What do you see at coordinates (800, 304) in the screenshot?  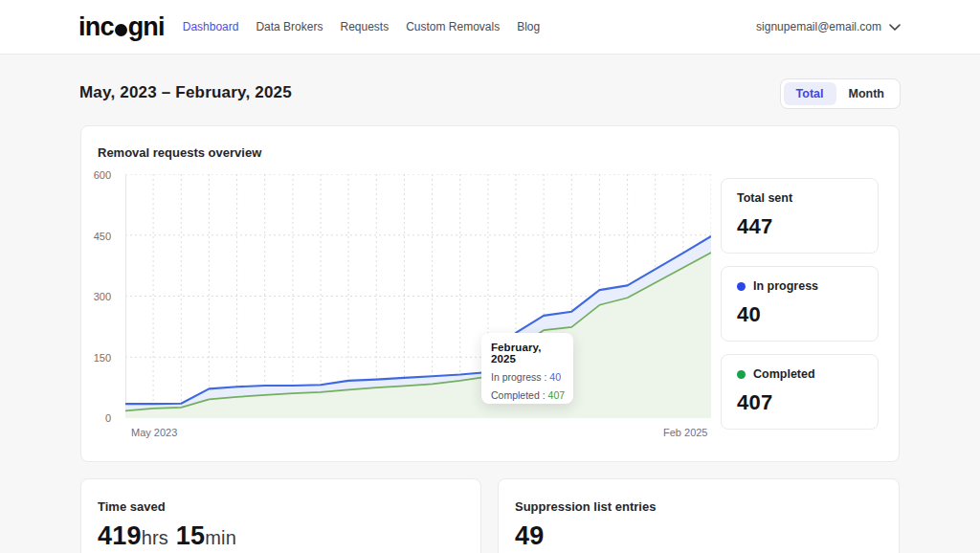 I see `stat-card-in-progress: In progress 40` at bounding box center [800, 304].